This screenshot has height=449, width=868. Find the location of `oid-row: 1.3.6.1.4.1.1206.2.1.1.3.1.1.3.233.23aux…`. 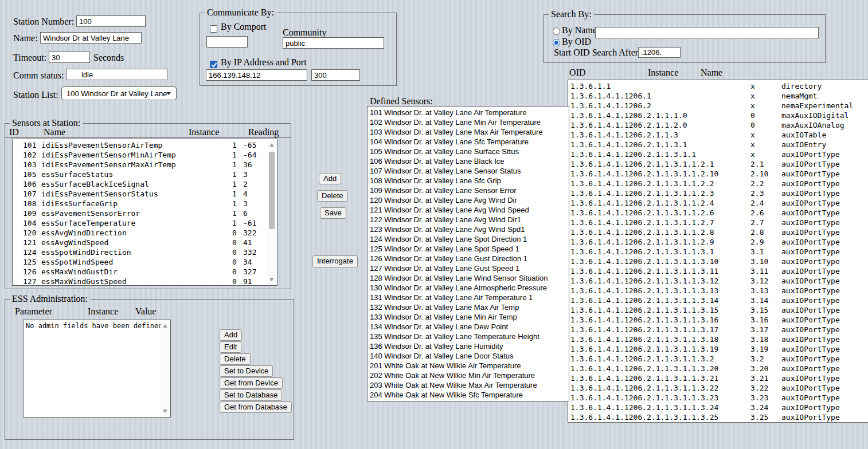

oid-row: 1.3.6.1.4.1.1206.2.1.1.3.1.1.3.233.23aux… is located at coordinates (718, 397).